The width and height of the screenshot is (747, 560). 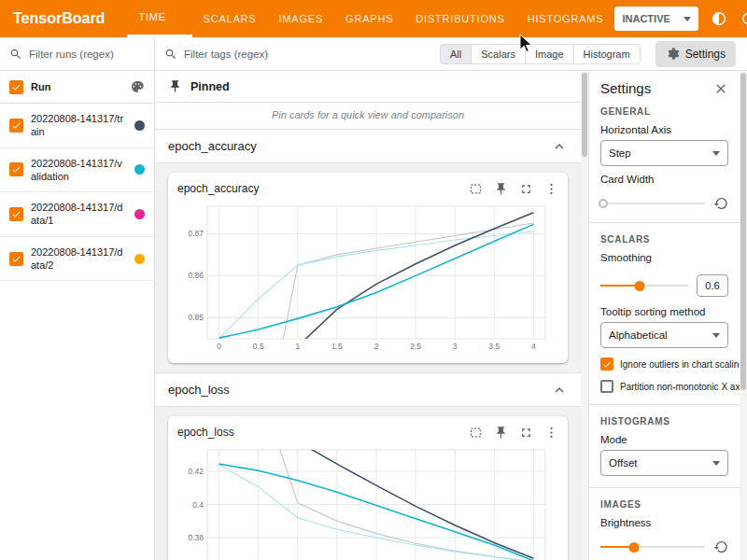 I want to click on run-label: 20220808-141317/data/1, so click(x=78, y=215).